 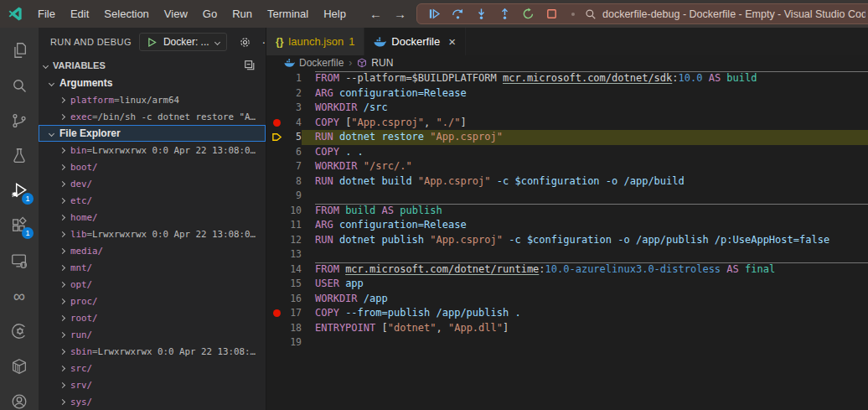 I want to click on debug-toolbar-drag-handle, so click(x=573, y=14).